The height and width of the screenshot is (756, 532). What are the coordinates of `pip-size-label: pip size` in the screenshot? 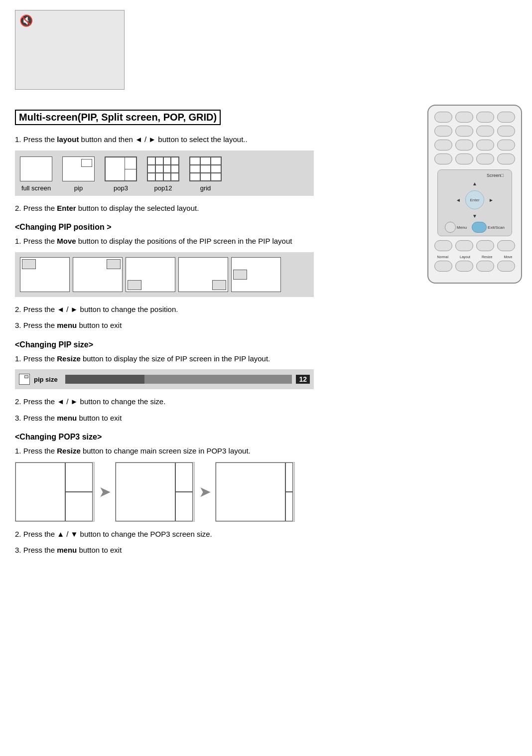 It's located at (48, 380).